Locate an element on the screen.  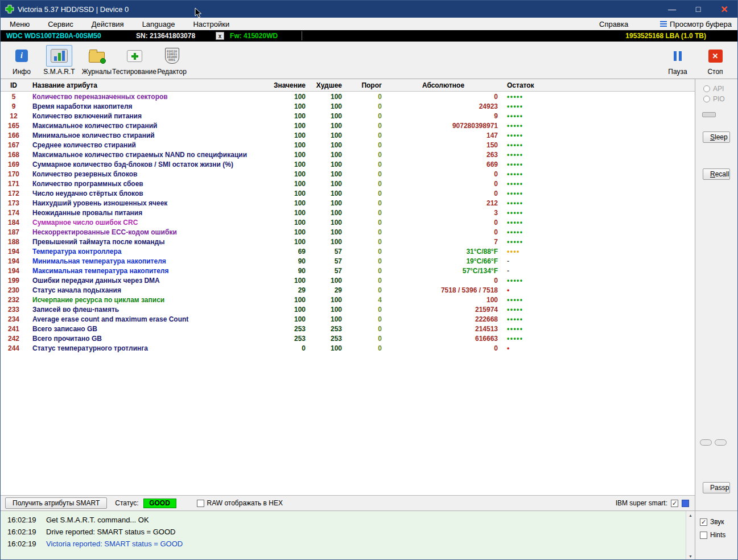
log-line: 16:02:19Victoria reported: SMART status … is located at coordinates (344, 544).